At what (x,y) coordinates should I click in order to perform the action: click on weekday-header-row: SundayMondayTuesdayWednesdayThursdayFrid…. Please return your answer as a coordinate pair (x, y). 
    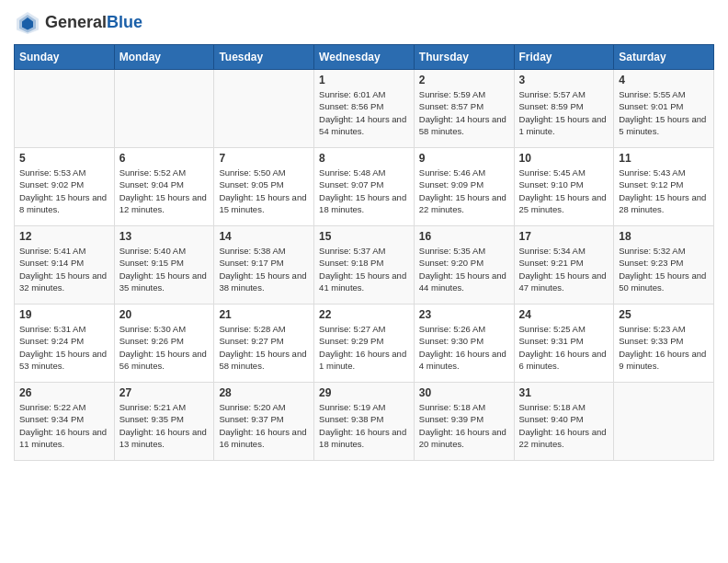
    Looking at the image, I should click on (364, 57).